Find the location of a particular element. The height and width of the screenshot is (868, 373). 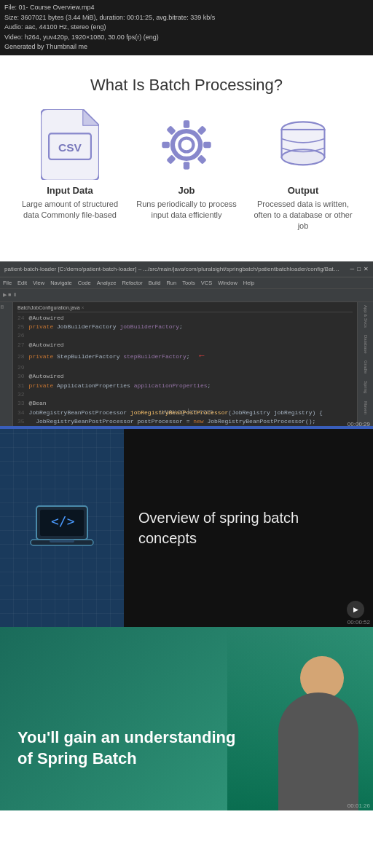

job-item: Job Runs periodically to process input d… is located at coordinates (186, 172).